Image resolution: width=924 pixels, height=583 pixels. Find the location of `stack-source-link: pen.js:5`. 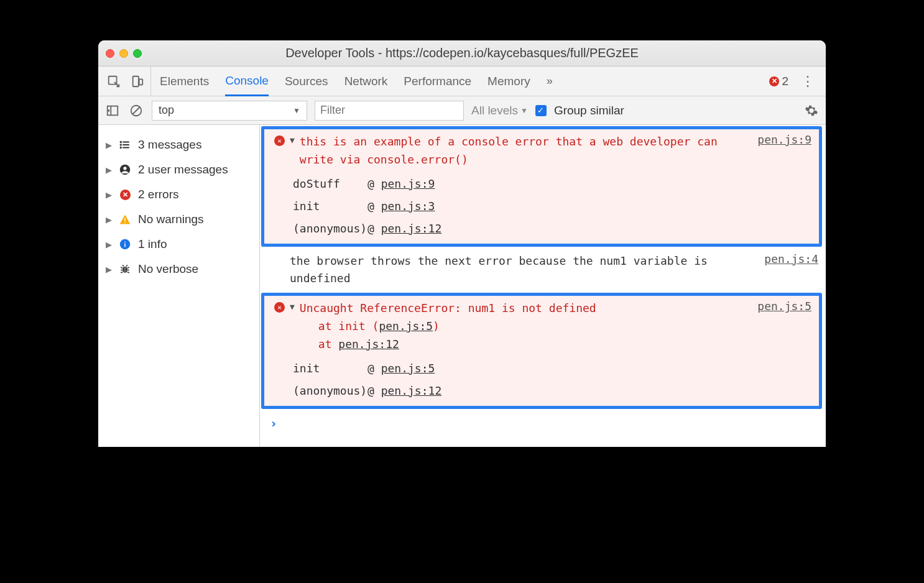

stack-source-link: pen.js:5 is located at coordinates (408, 368).